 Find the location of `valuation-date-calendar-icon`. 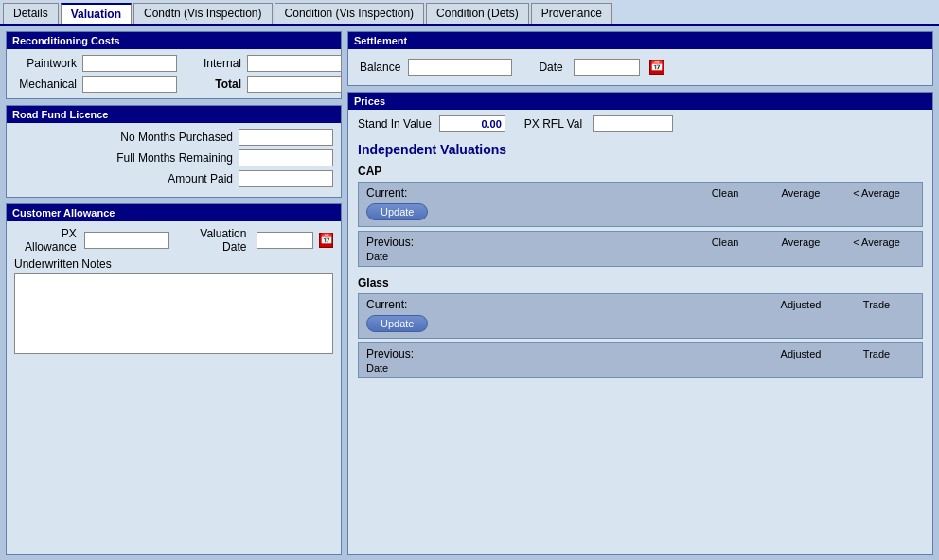

valuation-date-calendar-icon is located at coordinates (326, 240).